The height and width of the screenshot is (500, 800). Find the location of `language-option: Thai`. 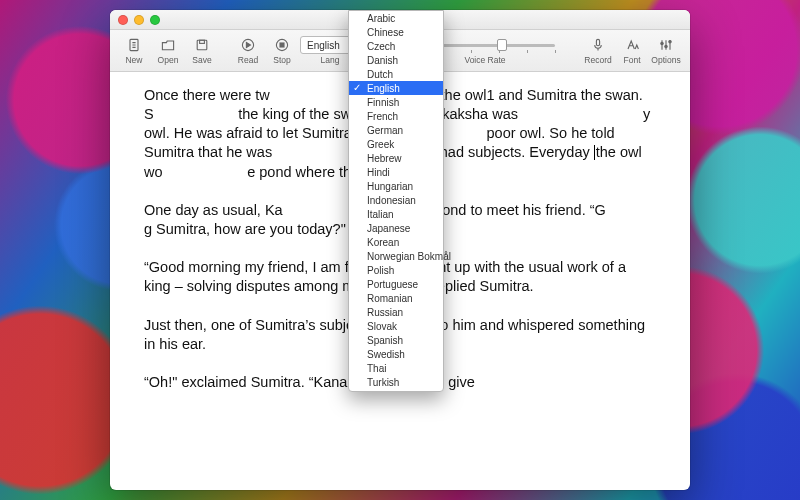

language-option: Thai is located at coordinates (396, 368).